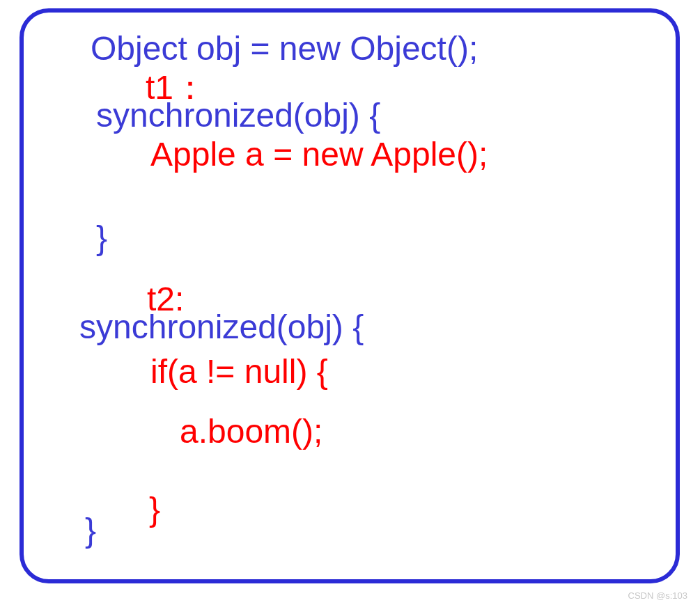 This screenshot has width=700, height=605. What do you see at coordinates (221, 327) in the screenshot?
I see `code-line-7: synchronized(obj) {` at bounding box center [221, 327].